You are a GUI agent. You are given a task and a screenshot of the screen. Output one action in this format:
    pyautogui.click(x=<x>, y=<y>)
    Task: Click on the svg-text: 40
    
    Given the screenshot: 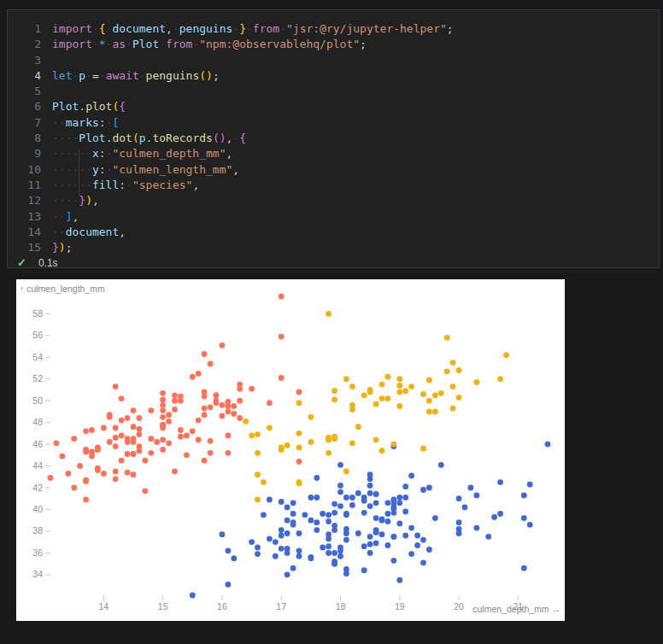 What is the action you would take?
    pyautogui.click(x=38, y=509)
    